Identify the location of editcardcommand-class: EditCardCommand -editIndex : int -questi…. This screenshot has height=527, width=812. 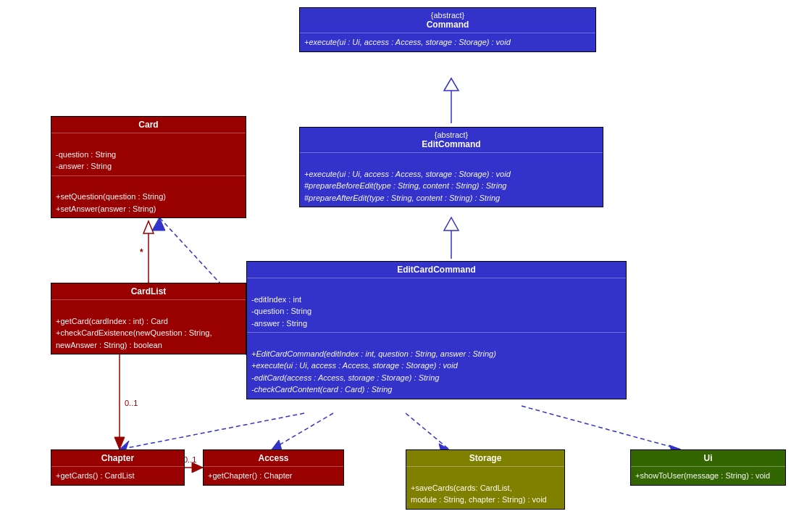
(436, 331).